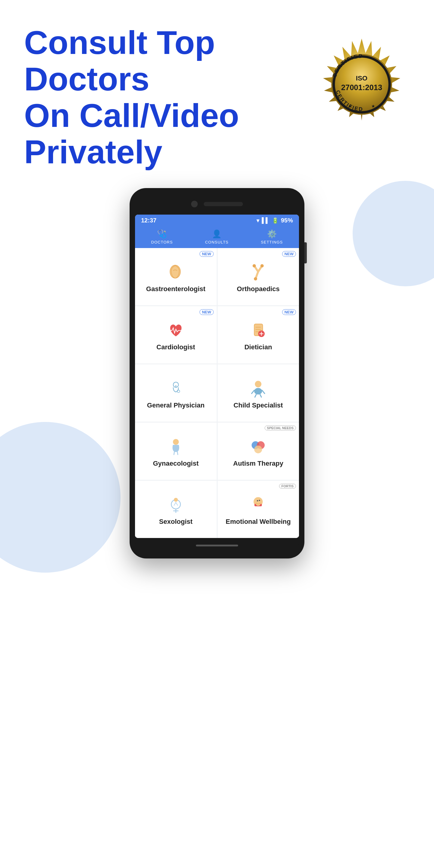  Describe the element at coordinates (217, 546) in the screenshot. I see `home-bar` at that location.